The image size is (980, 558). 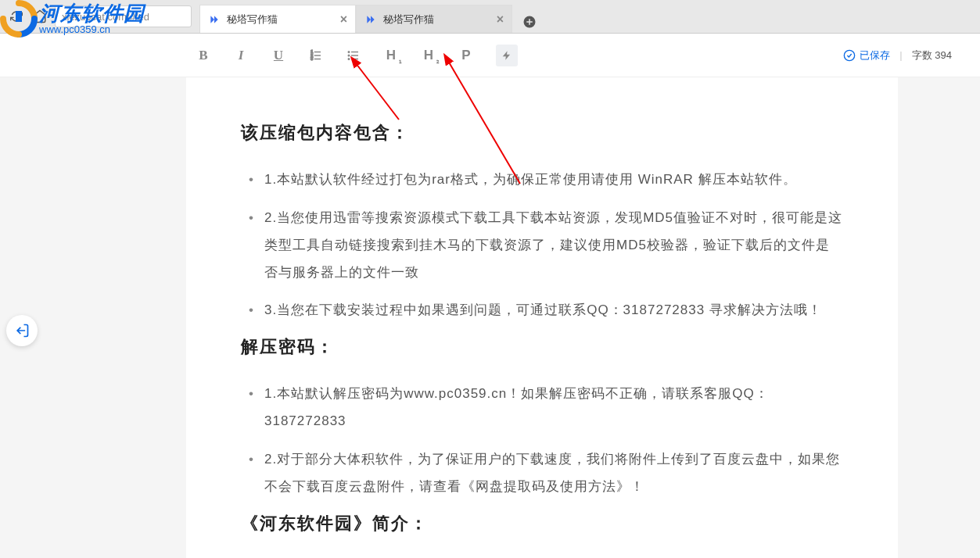 I want to click on bold-button: B, so click(x=203, y=55).